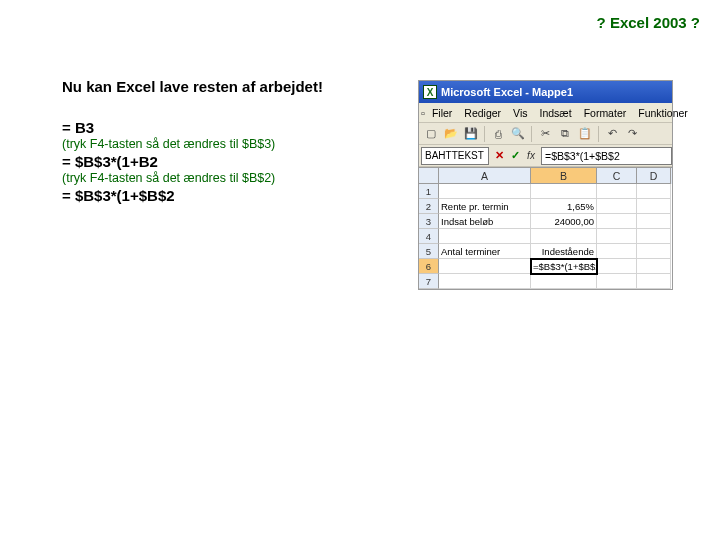 The height and width of the screenshot is (540, 720). What do you see at coordinates (556, 113) in the screenshot?
I see `menu-indsaet: Indsæt` at bounding box center [556, 113].